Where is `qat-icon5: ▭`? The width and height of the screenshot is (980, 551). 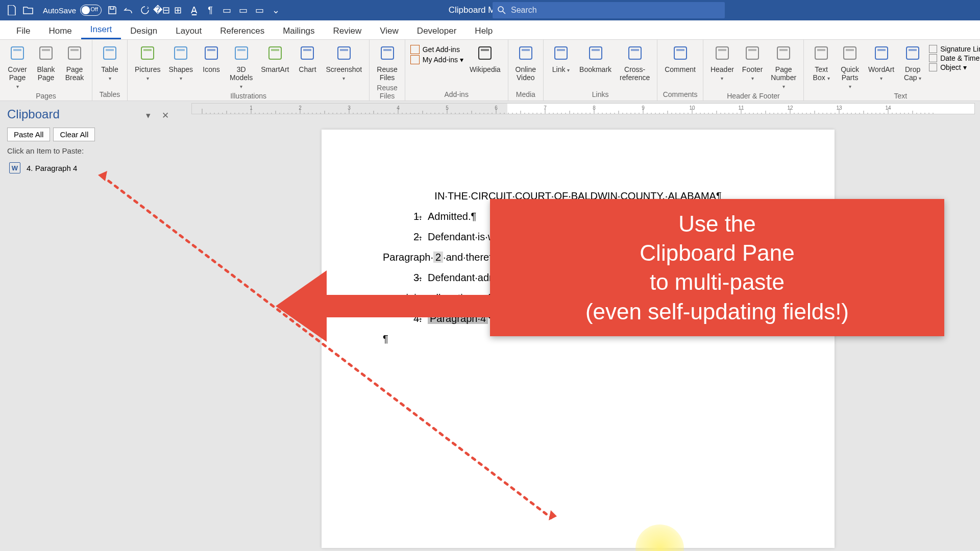 qat-icon5: ▭ is located at coordinates (227, 10).